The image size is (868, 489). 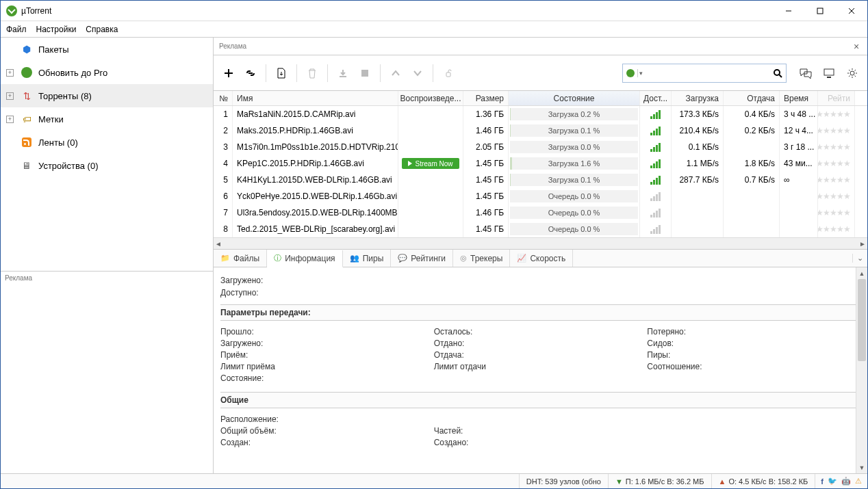 I want to click on col-time: Время, so click(x=799, y=98).